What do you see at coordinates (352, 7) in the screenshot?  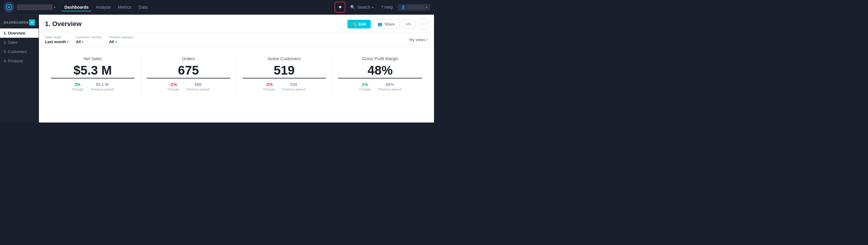 I see `search-icon: 🔍` at bounding box center [352, 7].